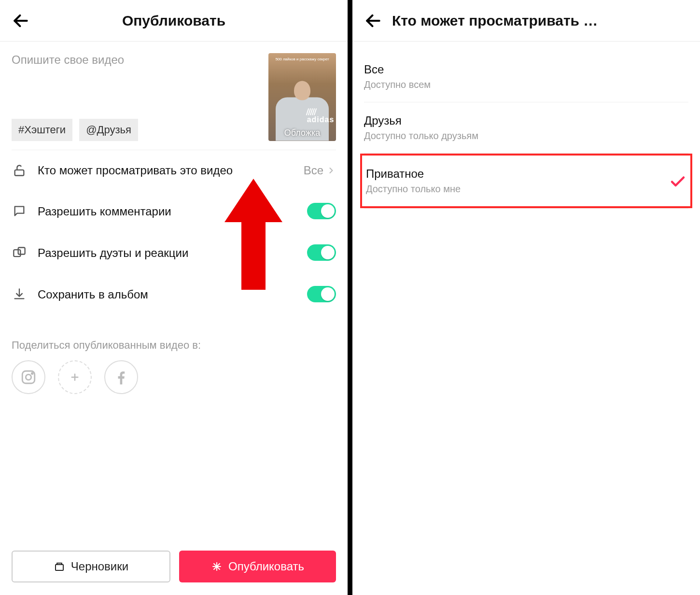 This screenshot has width=700, height=595. What do you see at coordinates (135, 60) in the screenshot?
I see `caption-input: Опишите свое видео` at bounding box center [135, 60].